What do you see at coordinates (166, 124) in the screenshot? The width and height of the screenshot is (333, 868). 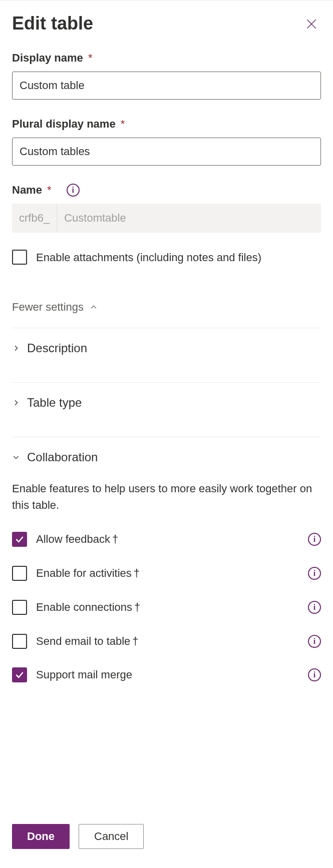 I see `plural-display-name-label: Plural display name *` at bounding box center [166, 124].